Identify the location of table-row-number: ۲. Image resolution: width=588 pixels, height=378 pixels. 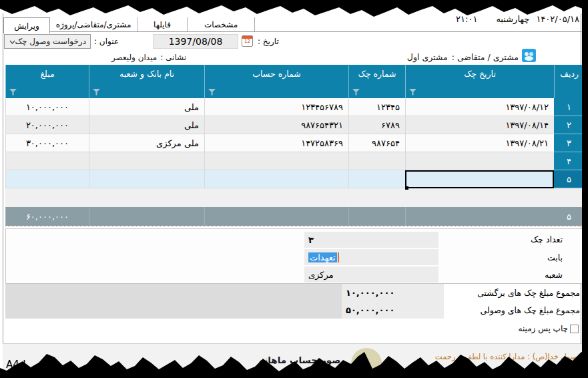
(569, 126).